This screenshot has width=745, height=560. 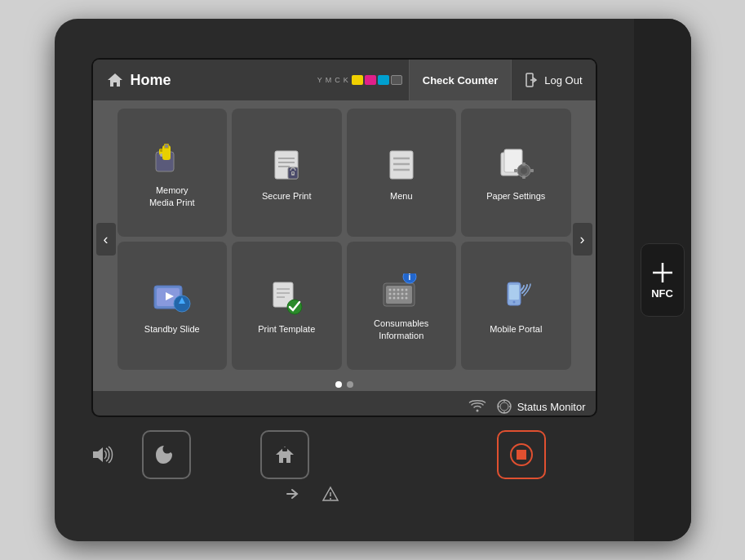 I want to click on header-title: Home, so click(x=151, y=80).